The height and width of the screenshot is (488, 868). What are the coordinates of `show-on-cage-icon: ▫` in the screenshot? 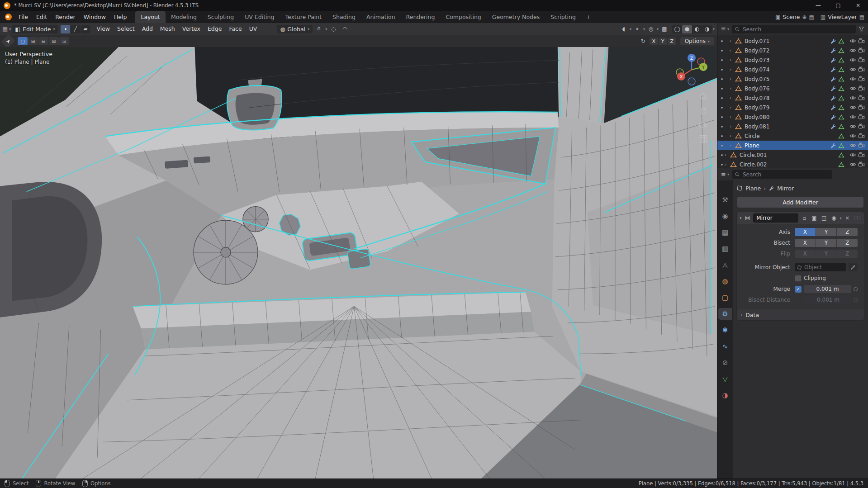 It's located at (804, 218).